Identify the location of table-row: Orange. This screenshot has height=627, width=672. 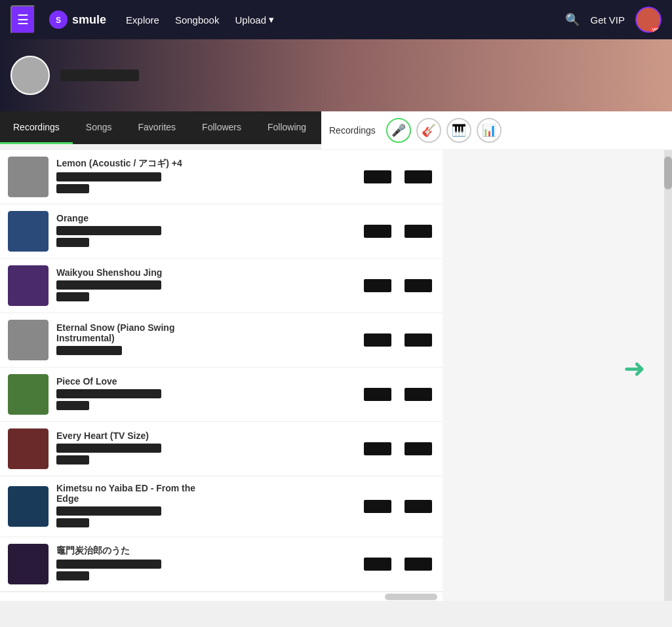
(222, 232).